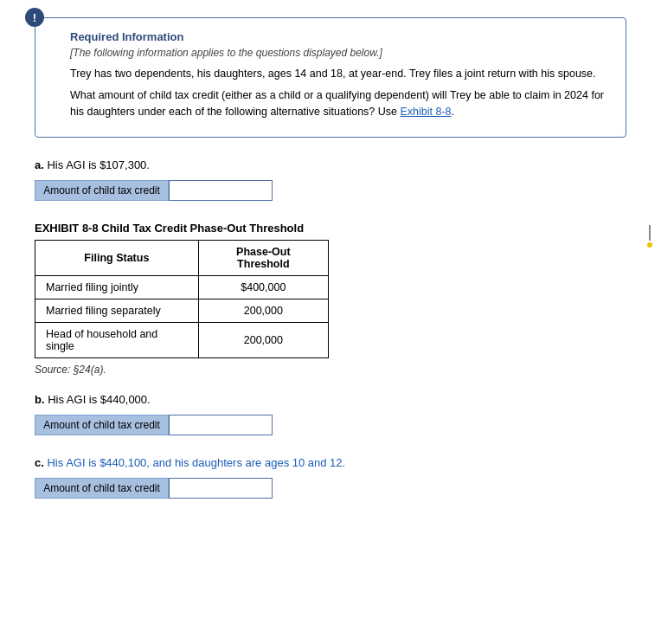  I want to click on exhibit-cell-0-1: $400,000, so click(263, 287).